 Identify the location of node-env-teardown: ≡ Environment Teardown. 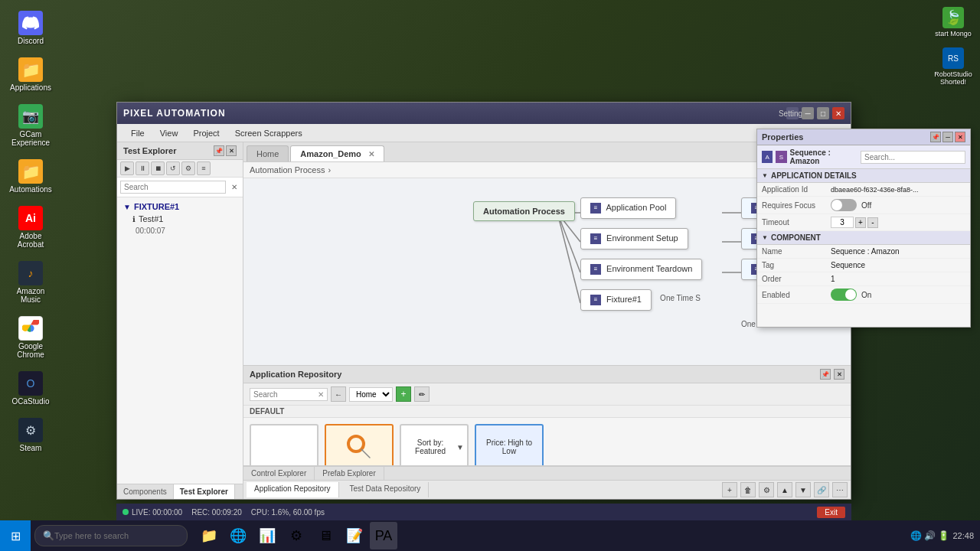
(642, 269).